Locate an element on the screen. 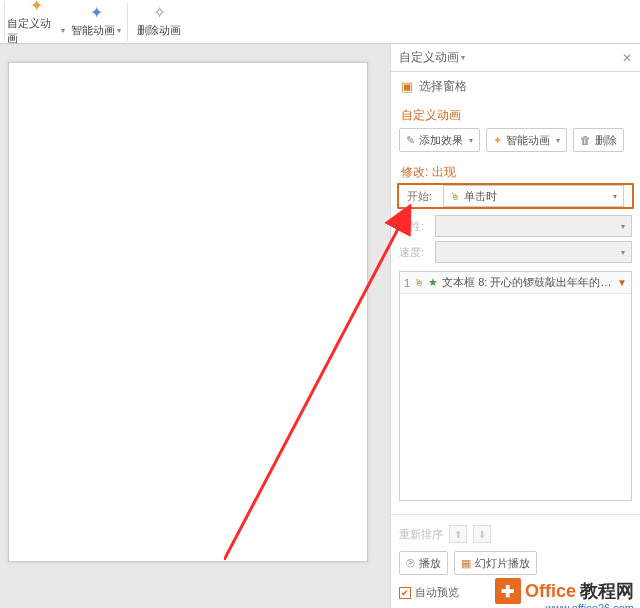  star-icon: ✦ is located at coordinates (96, 13).